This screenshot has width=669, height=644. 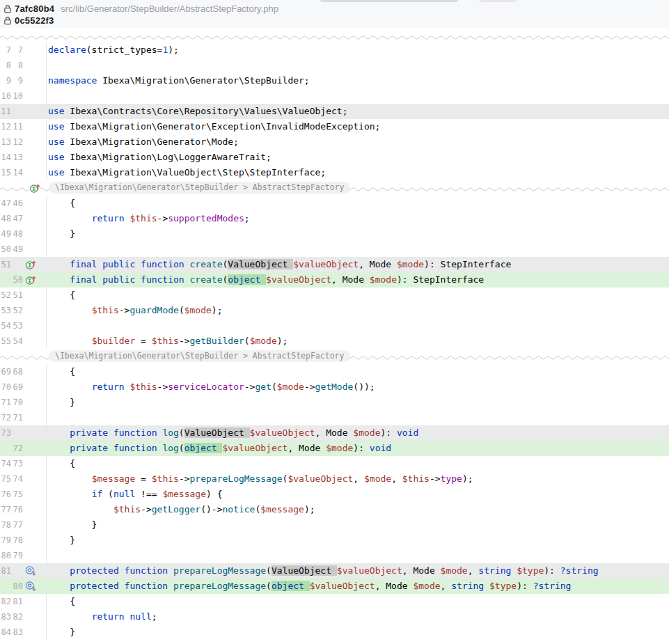 What do you see at coordinates (6, 280) in the screenshot?
I see `old-line-number` at bounding box center [6, 280].